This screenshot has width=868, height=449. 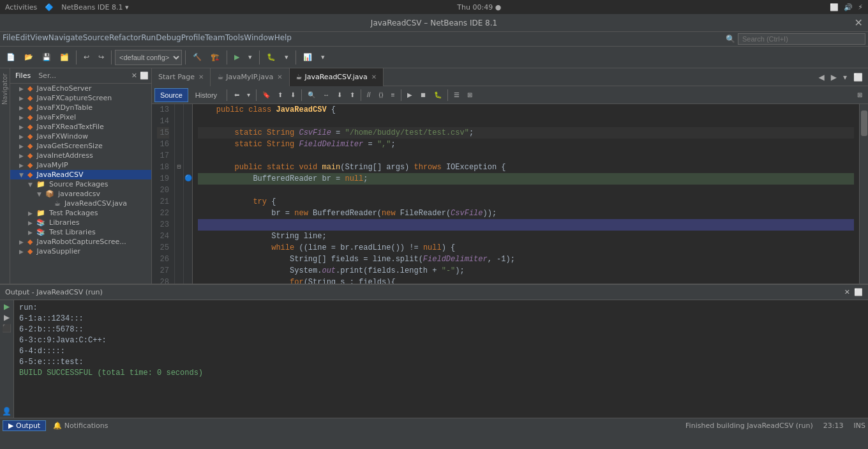 I want to click on rerun-output-btn: ⬛, so click(x=6, y=328).